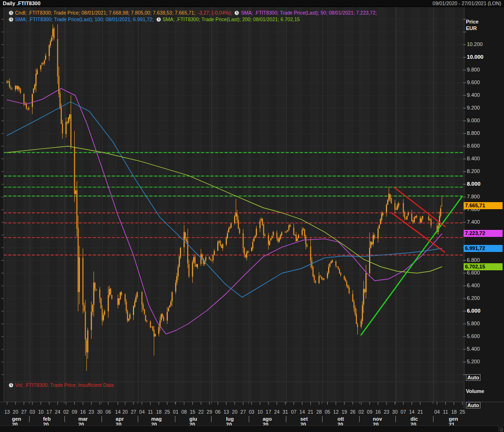 The image size is (504, 432). What do you see at coordinates (483, 349) in the screenshot?
I see `y-tick-label: 5.400` at bounding box center [483, 349].